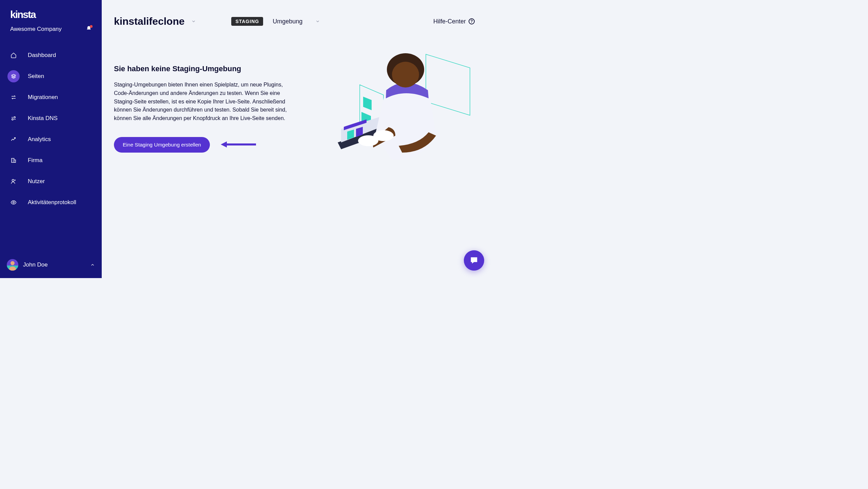 This screenshot has height=489, width=868. I want to click on chevron-up-icon, so click(93, 265).